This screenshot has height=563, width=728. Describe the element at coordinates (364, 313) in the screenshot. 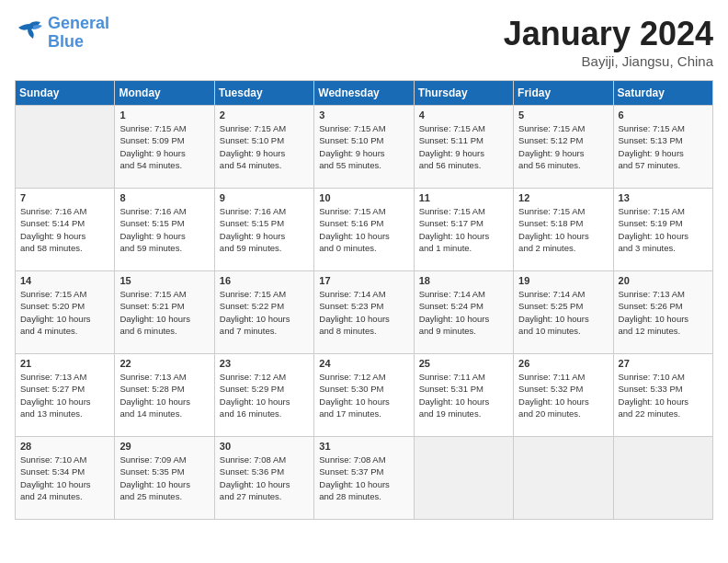

I see `calendar-week-3: 14Sunrise: 7:15 AMSunset: 5:20 PMDayligh…` at that location.